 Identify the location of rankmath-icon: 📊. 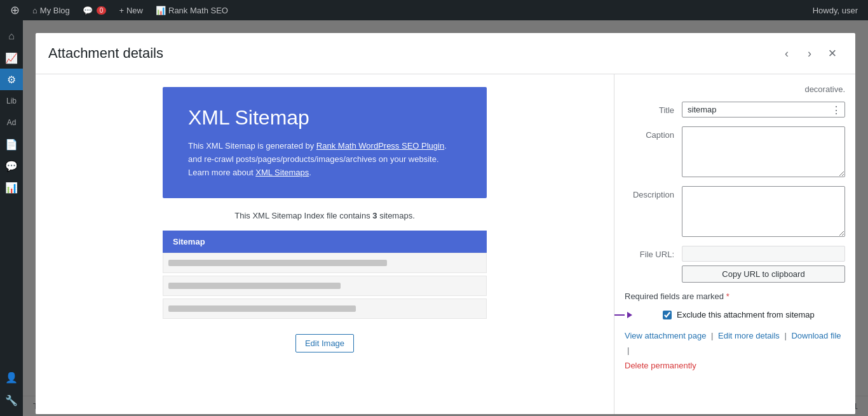
(161, 10).